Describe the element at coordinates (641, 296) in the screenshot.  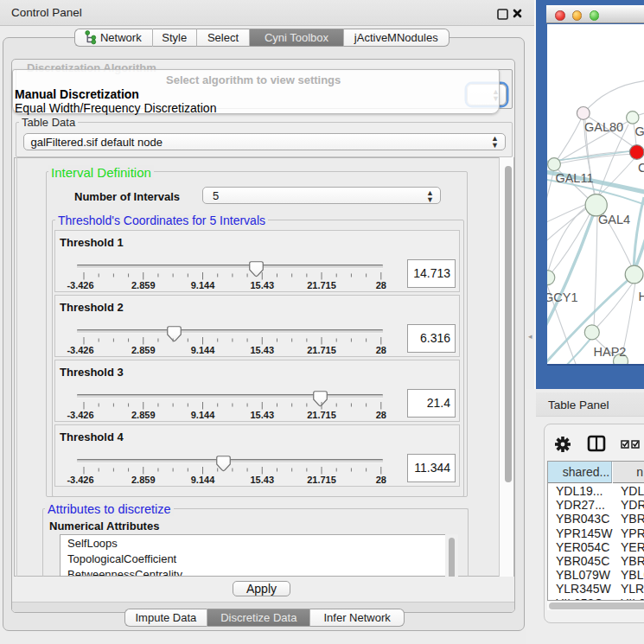
I see `svg-text: H` at that location.